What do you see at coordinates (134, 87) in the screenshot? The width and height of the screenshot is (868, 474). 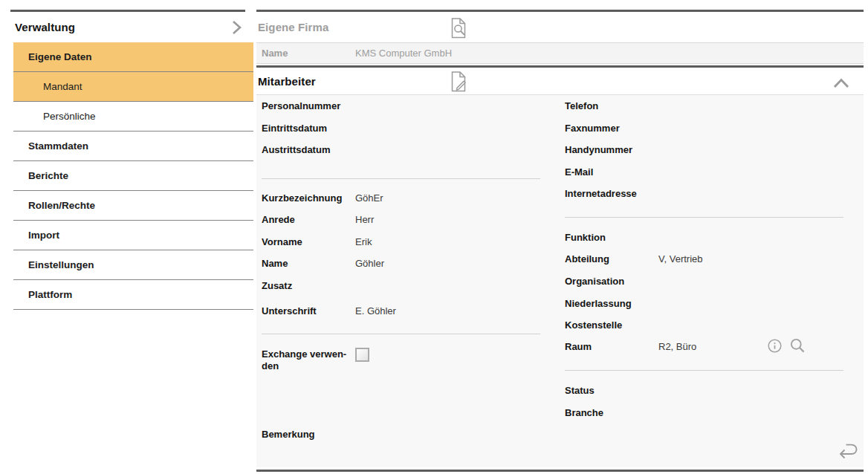 I see `sidebar-item-mandant: Mandant` at bounding box center [134, 87].